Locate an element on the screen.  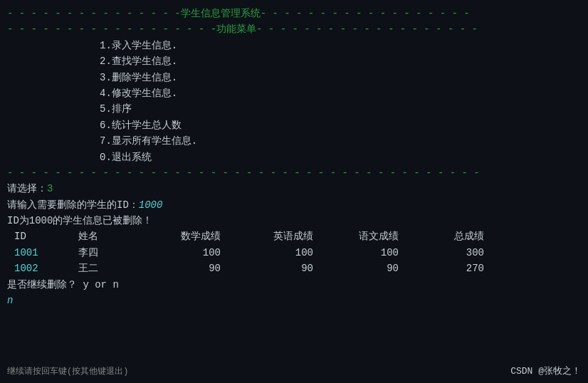
continue-prompt-text: 是否继续删除？ y or n is located at coordinates (63, 285).